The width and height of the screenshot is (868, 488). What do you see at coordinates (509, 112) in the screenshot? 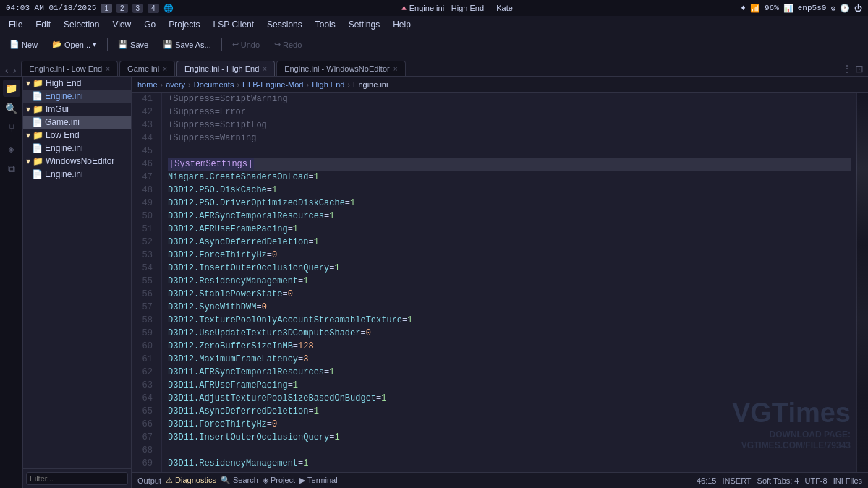
I see `code-line: +Suppress=Error` at bounding box center [509, 112].